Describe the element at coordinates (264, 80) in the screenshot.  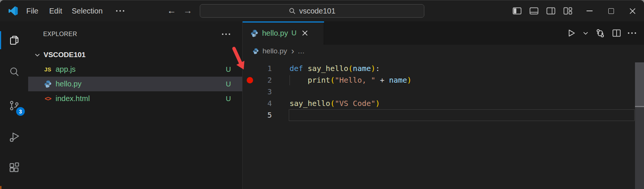
I see `line-number: 2` at that location.